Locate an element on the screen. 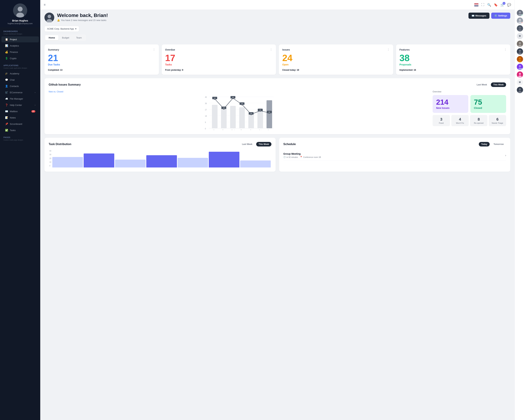  sidebar-item-project: 📋 Project is located at coordinates (20, 39).